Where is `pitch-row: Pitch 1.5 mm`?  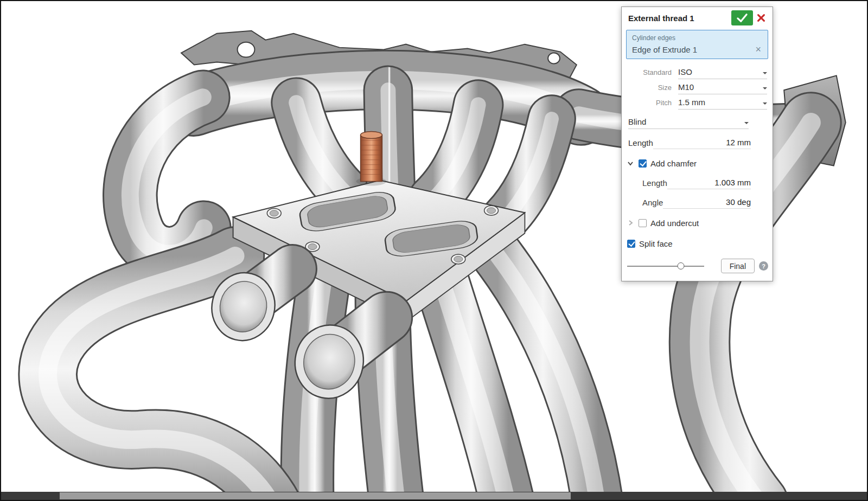
pitch-row: Pitch 1.5 mm is located at coordinates (697, 102).